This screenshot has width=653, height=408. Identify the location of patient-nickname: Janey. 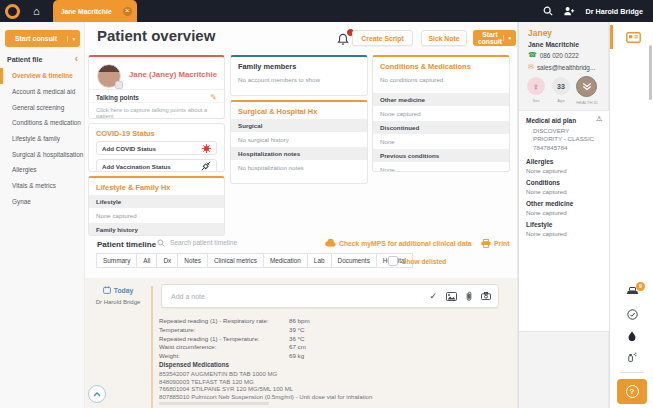
(540, 33).